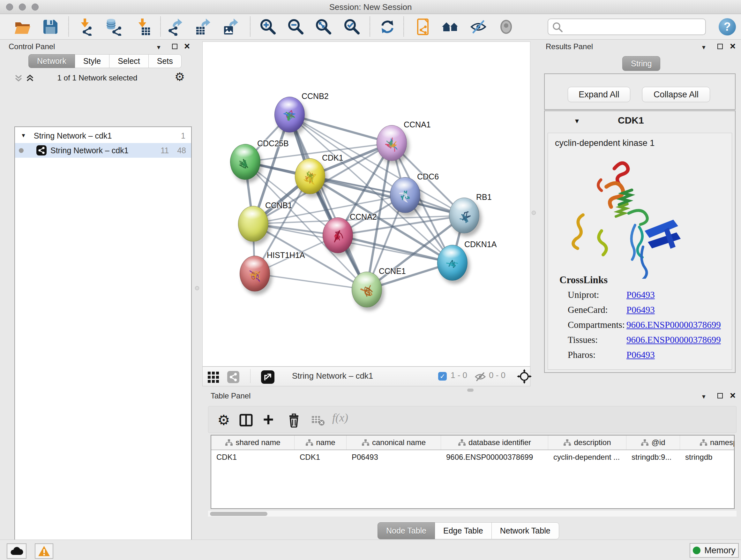 The image size is (741, 560). I want to click on open-in-window-icon, so click(268, 377).